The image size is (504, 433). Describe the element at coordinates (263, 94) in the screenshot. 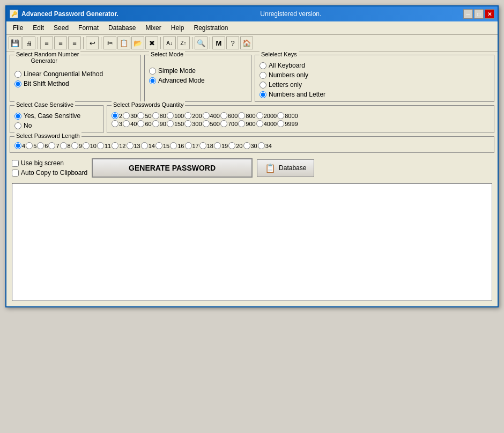

I see `keys-numlet-radio` at that location.